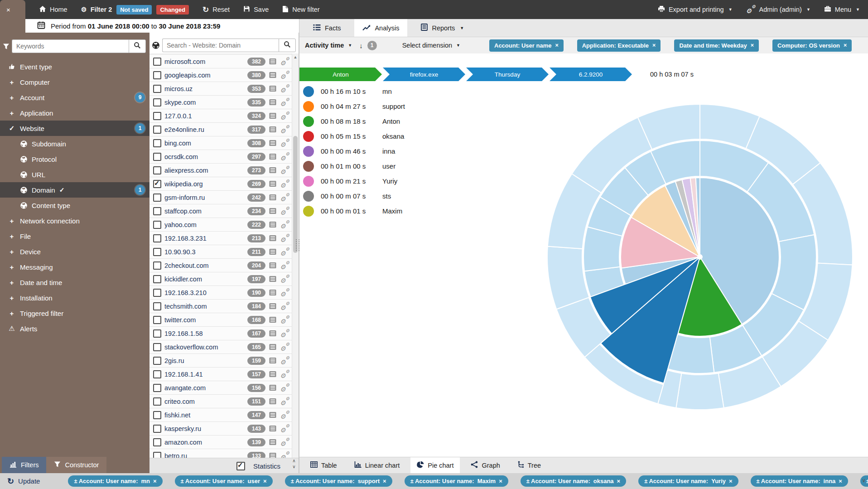  What do you see at coordinates (294, 461) in the screenshot?
I see `scroll-up-icon: ∧` at bounding box center [294, 461].